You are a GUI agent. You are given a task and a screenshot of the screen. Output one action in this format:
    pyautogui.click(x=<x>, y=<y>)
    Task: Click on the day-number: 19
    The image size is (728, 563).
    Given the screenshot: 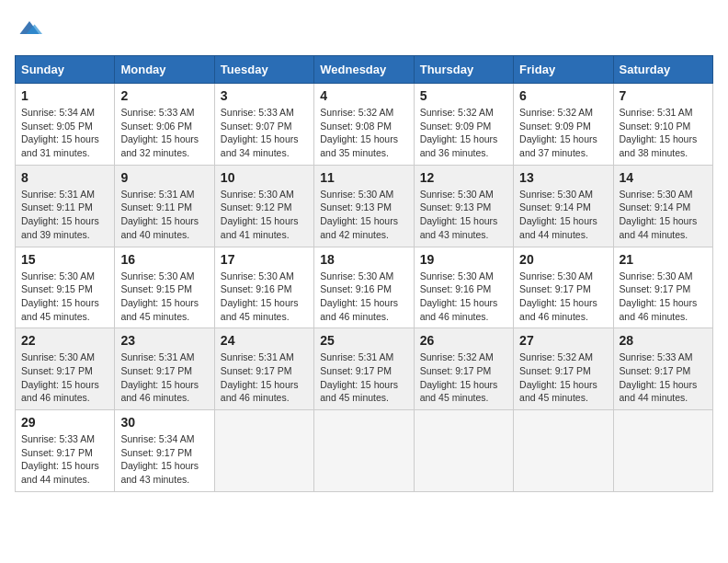 What is the action you would take?
    pyautogui.click(x=463, y=259)
    